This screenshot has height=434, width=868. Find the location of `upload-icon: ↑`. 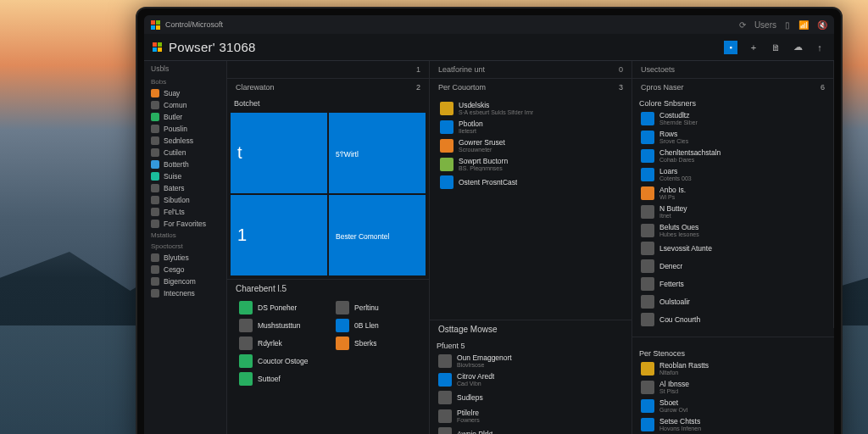

upload-icon: ↑ is located at coordinates (820, 47).